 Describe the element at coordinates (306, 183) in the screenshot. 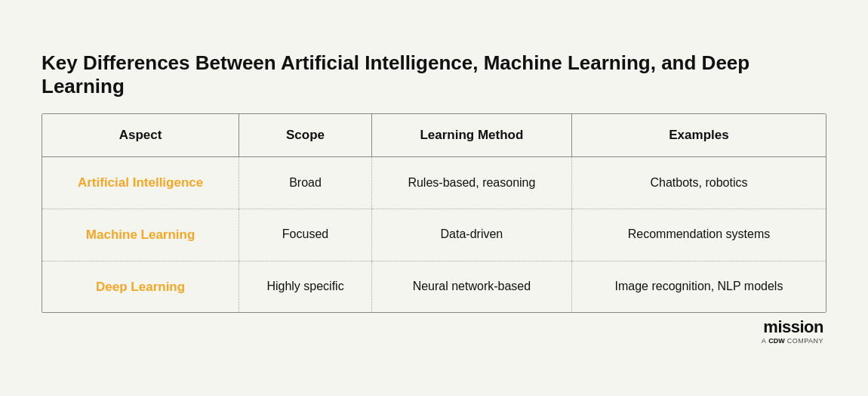

I see `row1-scope: Broad` at that location.